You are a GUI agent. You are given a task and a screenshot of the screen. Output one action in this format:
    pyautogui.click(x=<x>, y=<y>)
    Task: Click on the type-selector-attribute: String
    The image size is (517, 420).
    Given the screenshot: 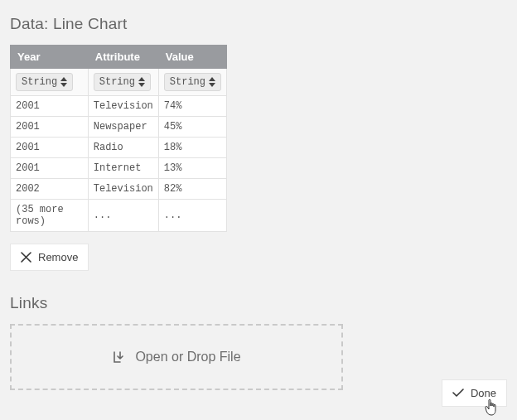 What is the action you would take?
    pyautogui.click(x=123, y=82)
    